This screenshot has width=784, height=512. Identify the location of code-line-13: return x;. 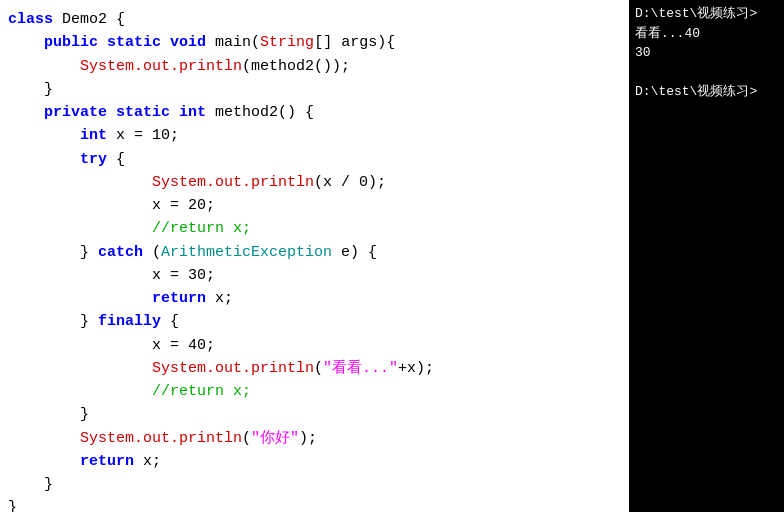
(314, 298).